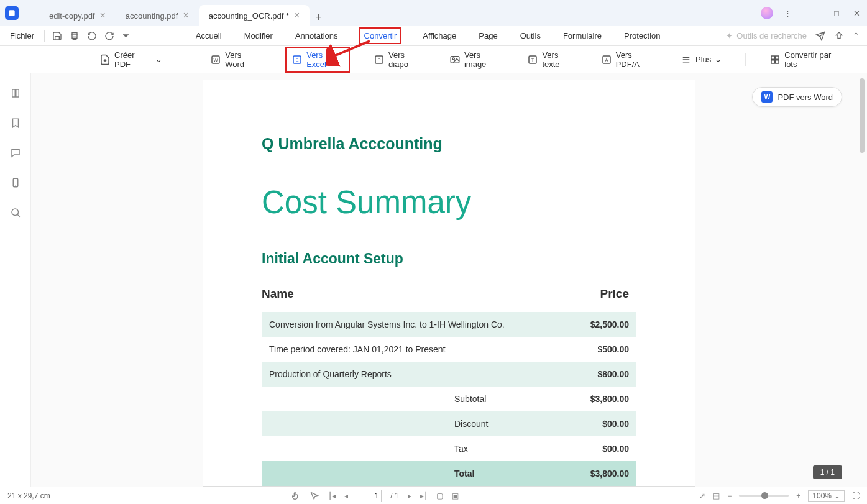  What do you see at coordinates (827, 496) in the screenshot?
I see `zoom-value: 100%⌄` at bounding box center [827, 496].